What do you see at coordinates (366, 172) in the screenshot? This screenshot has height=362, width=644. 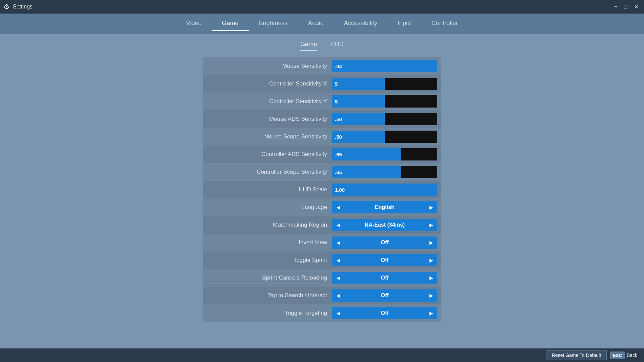 I see `slider-fill-controller-scope-sensitivity: .65` at bounding box center [366, 172].